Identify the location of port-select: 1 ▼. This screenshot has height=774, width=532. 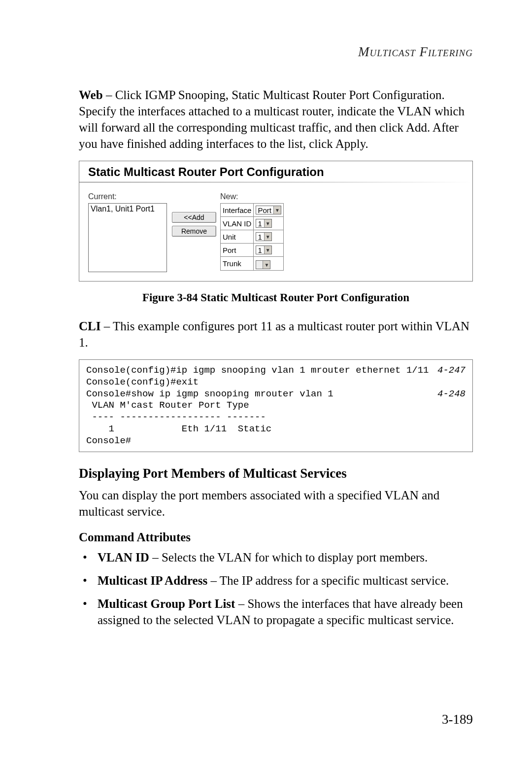
(264, 250).